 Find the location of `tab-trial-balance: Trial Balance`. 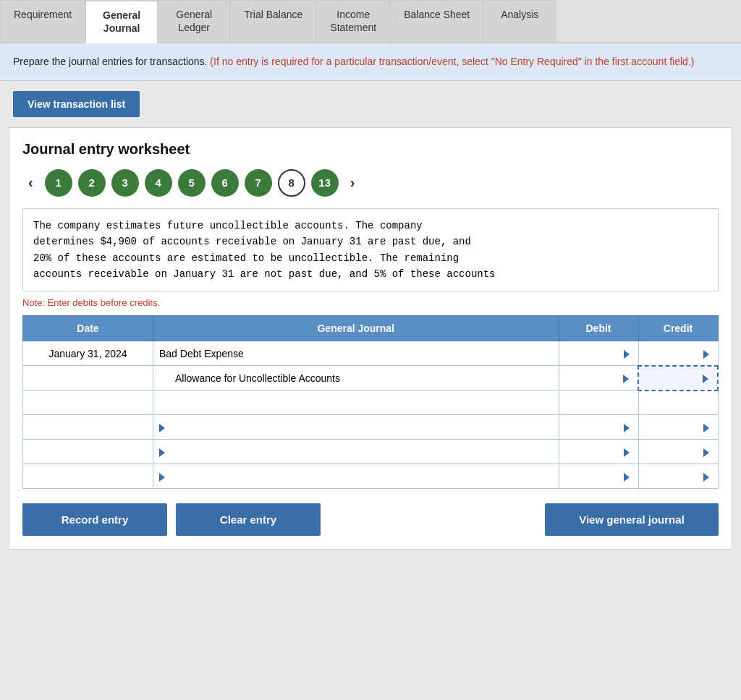

tab-trial-balance: Trial Balance is located at coordinates (274, 21).